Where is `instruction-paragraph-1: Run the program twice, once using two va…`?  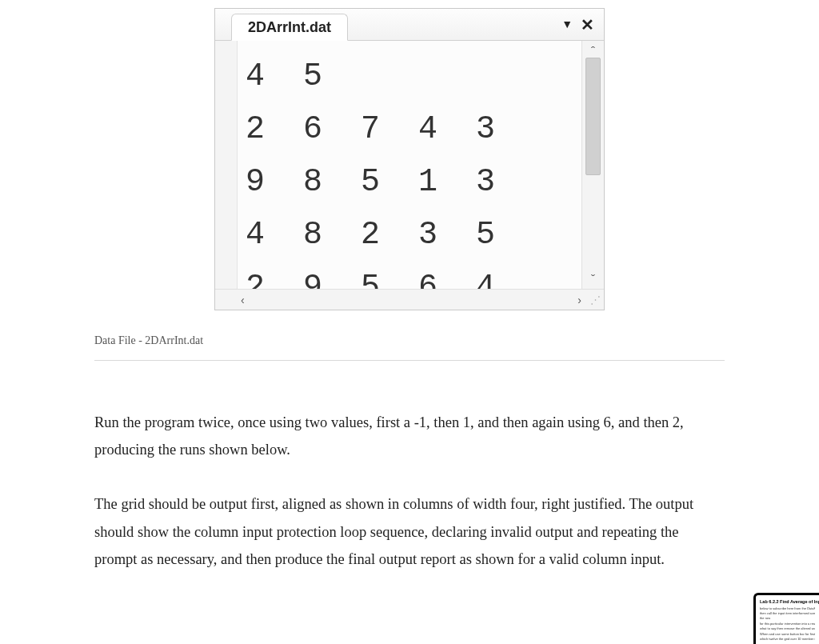
instruction-paragraph-1: Run the program twice, once using two va… is located at coordinates (410, 436).